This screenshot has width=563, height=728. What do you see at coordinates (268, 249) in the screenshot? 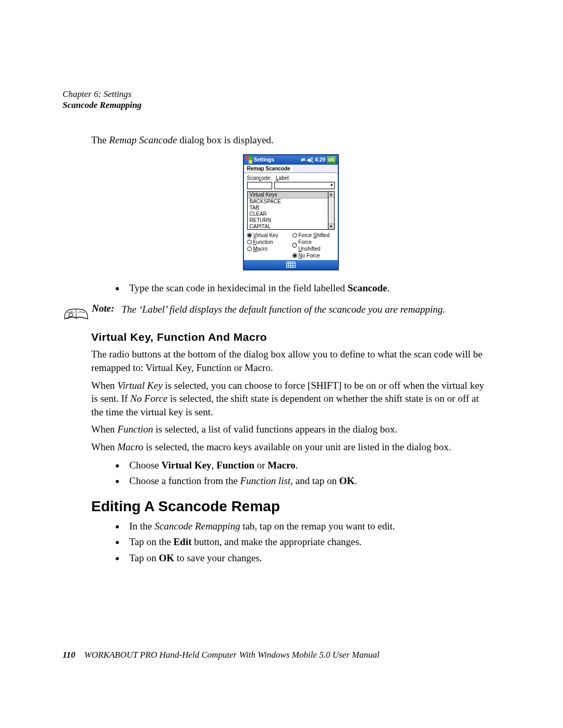
I see `radio-macro: Macro` at bounding box center [268, 249].